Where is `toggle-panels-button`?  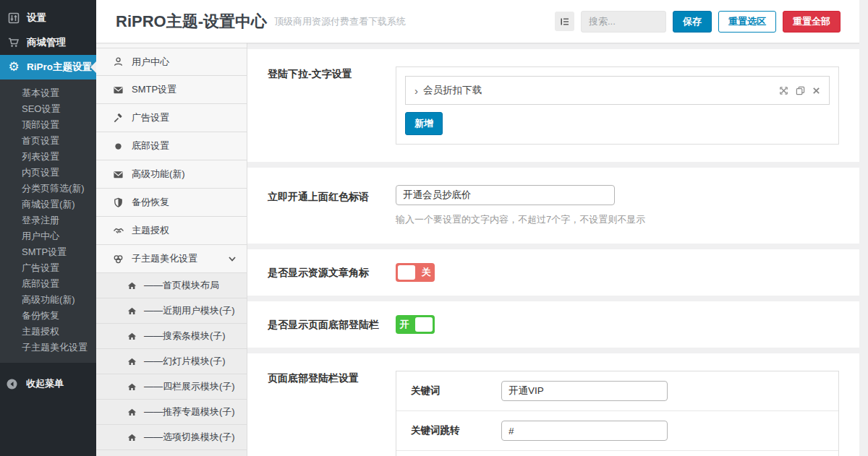 toggle-panels-button is located at coordinates (564, 22).